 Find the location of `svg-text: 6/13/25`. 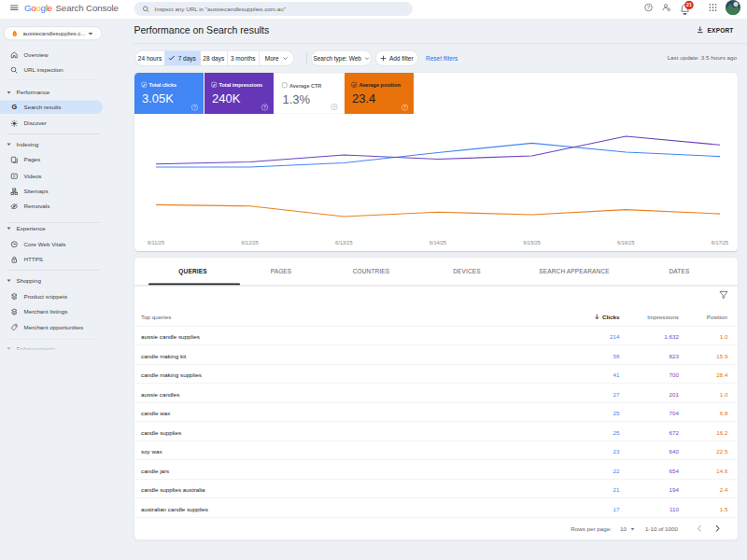

svg-text: 6/13/25 is located at coordinates (344, 243).